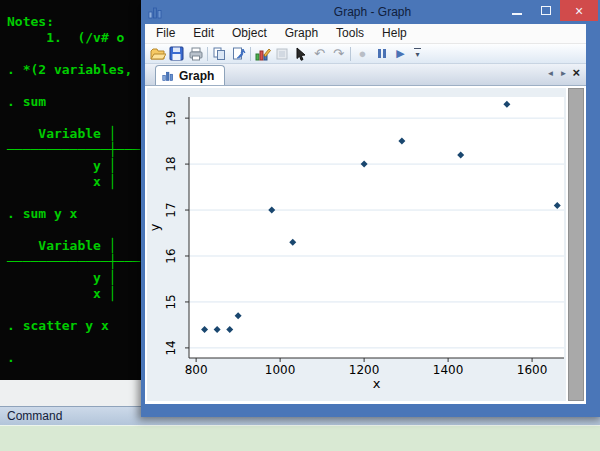 The image size is (600, 451). I want to click on print-icon, so click(196, 54).